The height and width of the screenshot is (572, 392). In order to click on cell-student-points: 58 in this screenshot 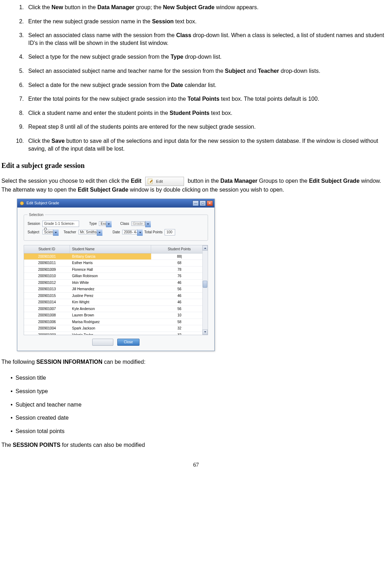, I will do `click(179, 322)`.